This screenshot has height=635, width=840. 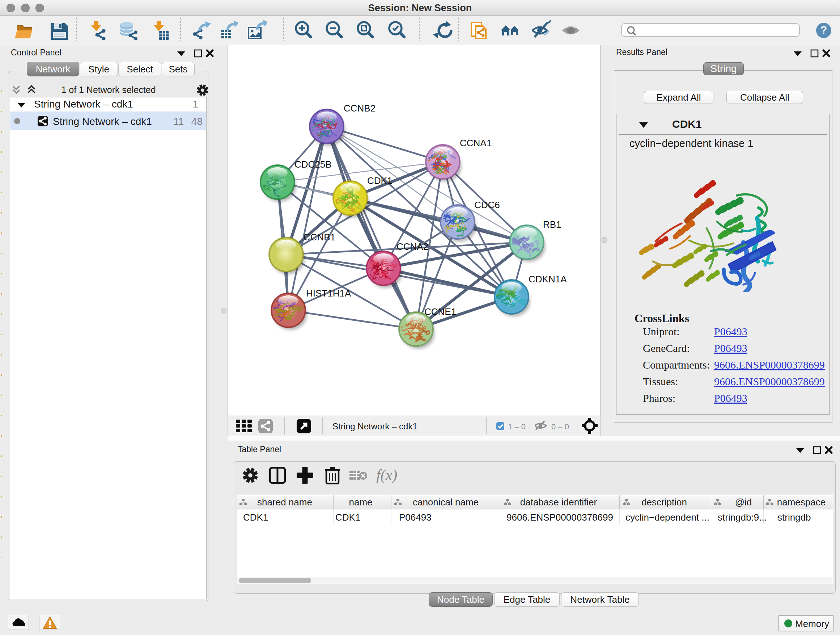 What do you see at coordinates (319, 237) in the screenshot?
I see `svg-text: CCNB1` at bounding box center [319, 237].